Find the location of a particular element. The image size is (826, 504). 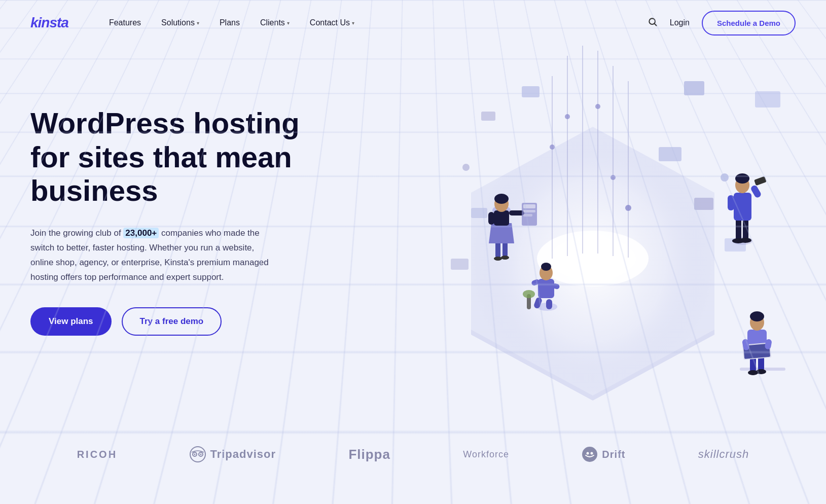

client-drift: Drift is located at coordinates (603, 454).